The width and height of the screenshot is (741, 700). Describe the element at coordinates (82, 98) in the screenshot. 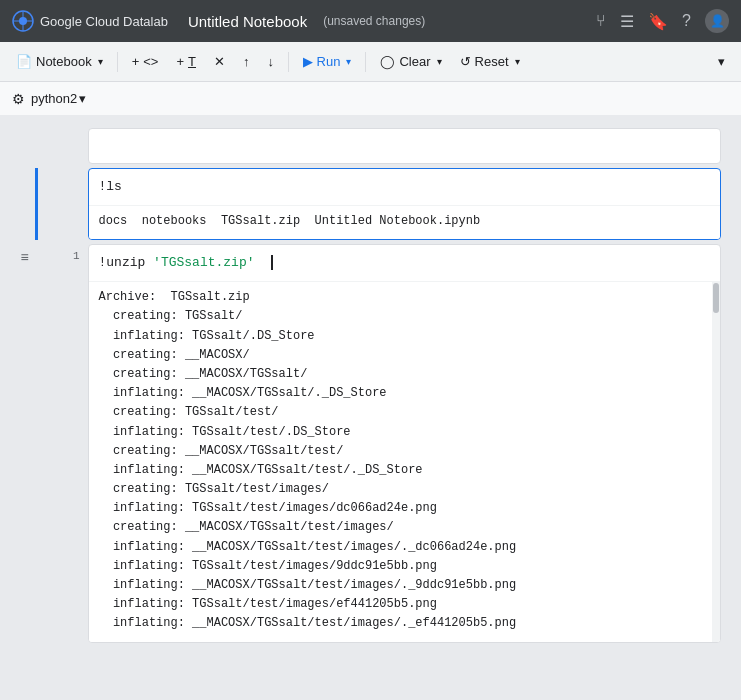

I see `kernel-dropdown-arrow: ▾` at that location.